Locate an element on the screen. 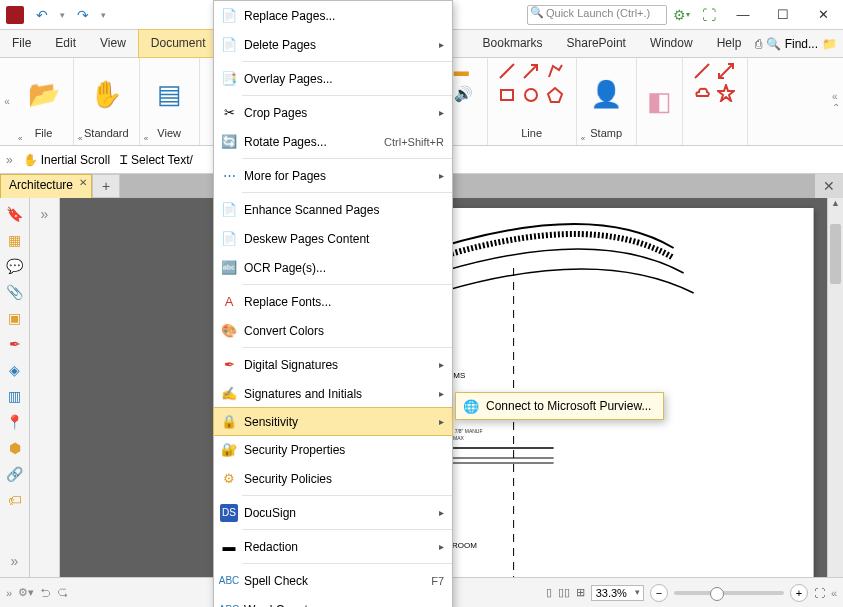 This screenshot has height=607, width=843. ribbon-group-standard: ✋ Standard « is located at coordinates (107, 102).